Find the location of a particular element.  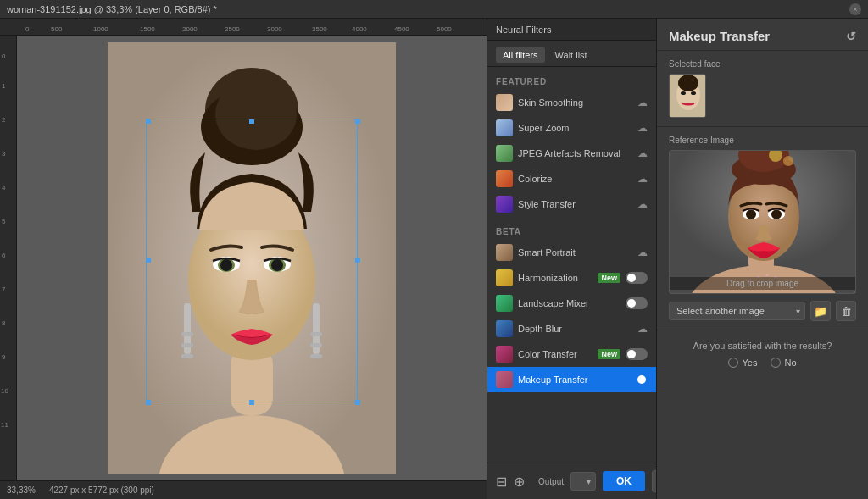

title-bar-text: woman-3191152.jpg @ 33,3% (Layer 0, RGB/… is located at coordinates (426, 9).